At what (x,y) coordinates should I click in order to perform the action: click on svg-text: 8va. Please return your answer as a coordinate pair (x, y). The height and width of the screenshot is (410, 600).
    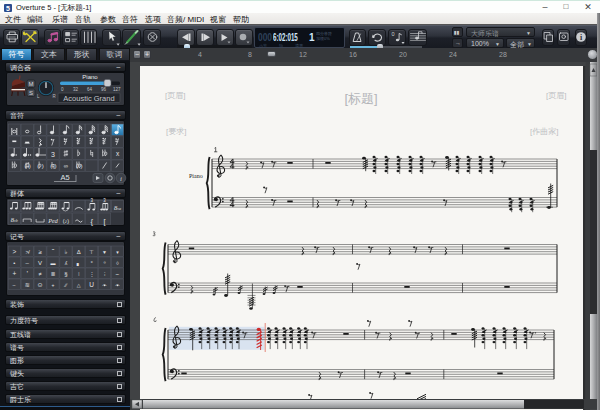
    Looking at the image, I should click on (118, 208).